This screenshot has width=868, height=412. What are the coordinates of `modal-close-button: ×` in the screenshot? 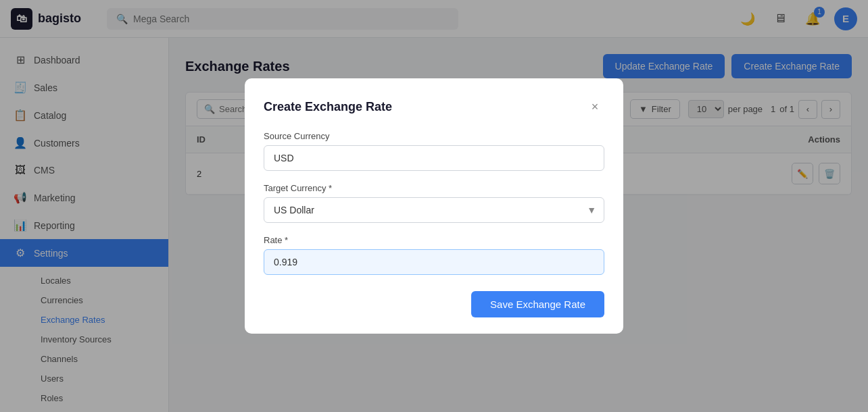 It's located at (595, 107).